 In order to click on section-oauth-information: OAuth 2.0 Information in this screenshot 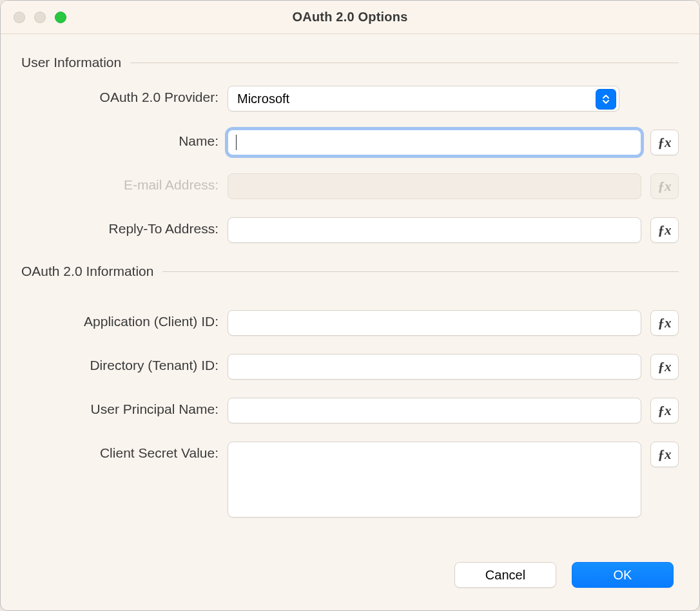, I will do `click(350, 271)`.